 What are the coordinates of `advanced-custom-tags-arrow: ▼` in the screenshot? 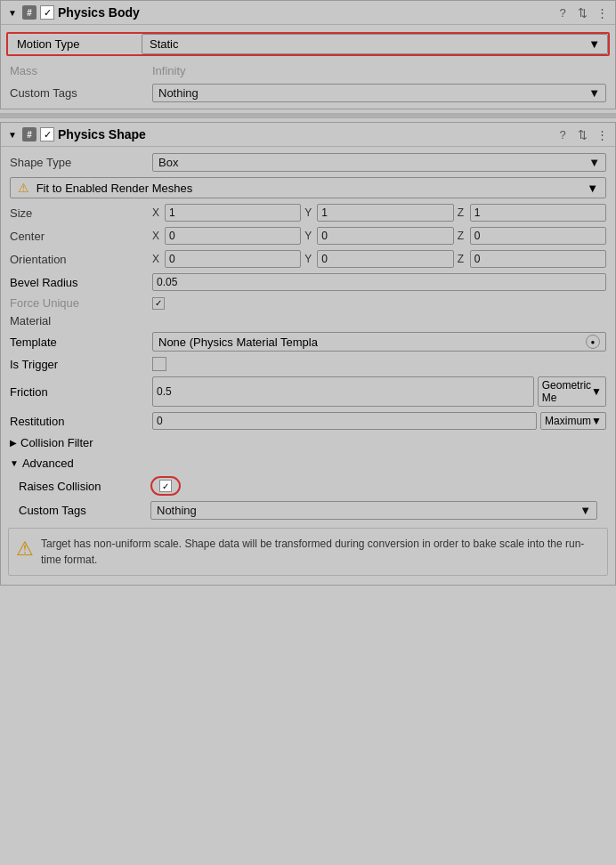 It's located at (586, 511).